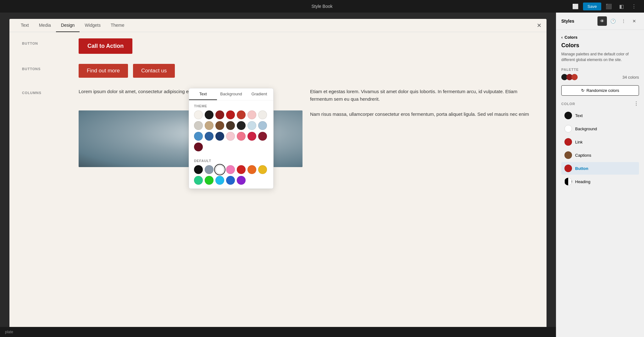 Image resolution: width=644 pixels, height=337 pixels. I want to click on back-arrow-icon: ‹, so click(562, 37).